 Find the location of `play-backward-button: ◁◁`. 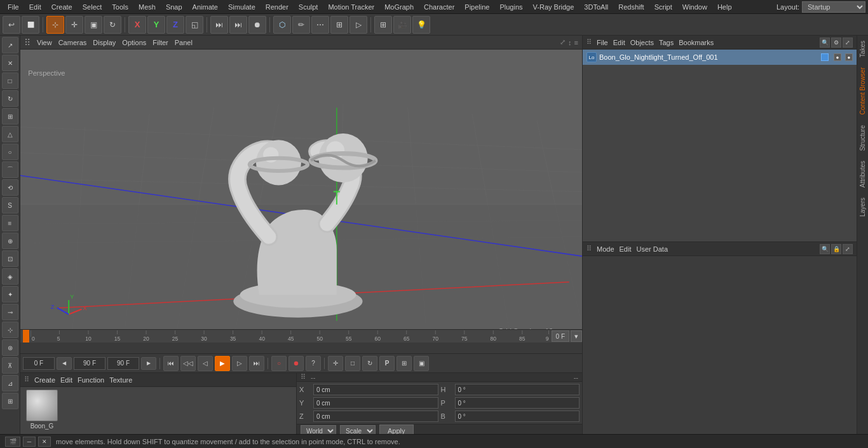

play-backward-button: ◁◁ is located at coordinates (188, 363).